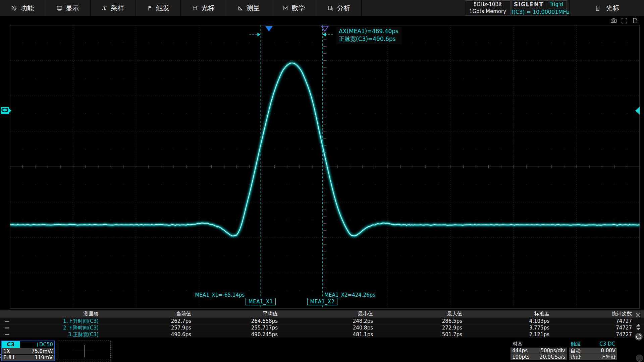 Image resolution: width=644 pixels, height=362 pixels. What do you see at coordinates (443, 321) in the screenshot?
I see `max-value: 286.5ps` at bounding box center [443, 321].